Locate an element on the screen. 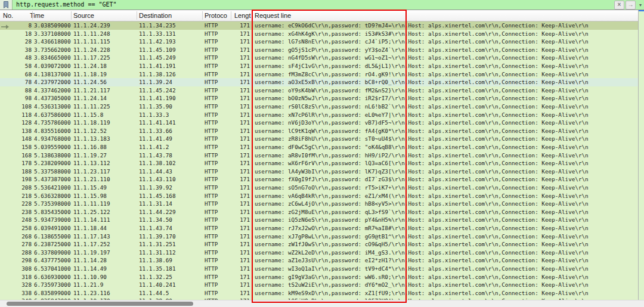 The width and height of the screenshot is (644, 307). column-header-destination: Destination is located at coordinates (155, 15).